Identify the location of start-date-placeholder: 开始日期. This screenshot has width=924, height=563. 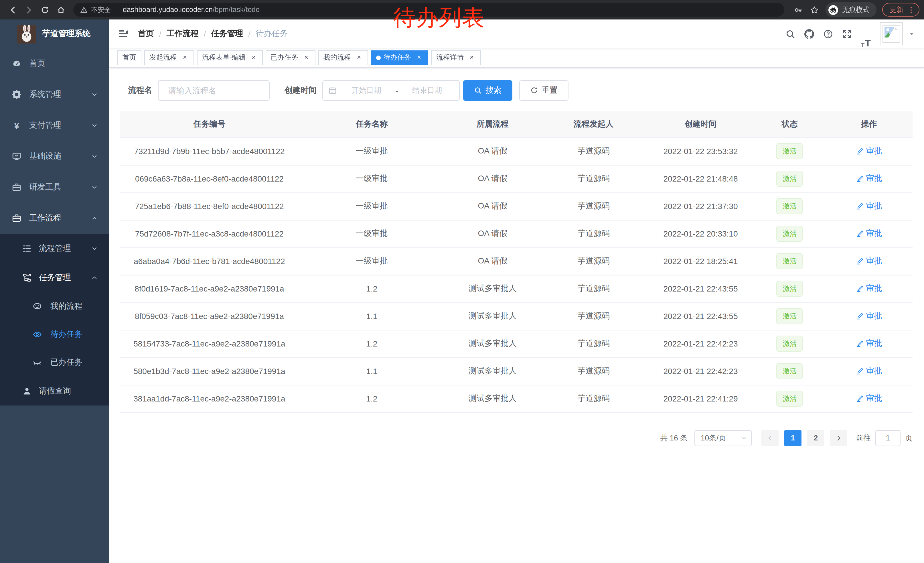
(366, 91).